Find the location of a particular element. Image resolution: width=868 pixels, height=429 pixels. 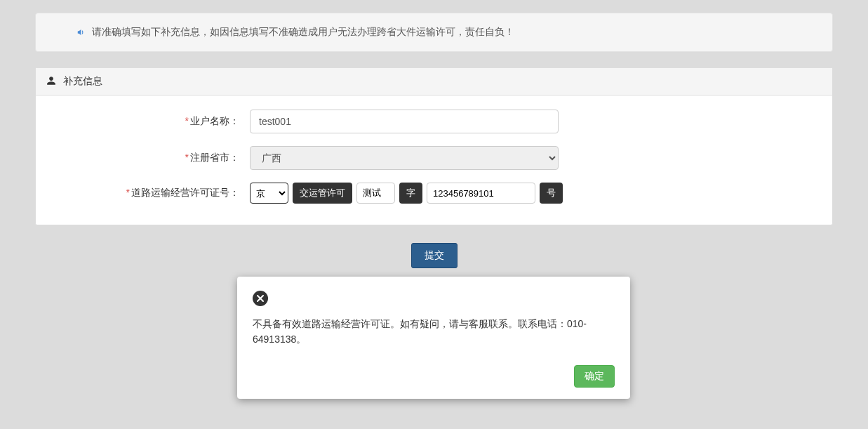

user-icon is located at coordinates (51, 81).